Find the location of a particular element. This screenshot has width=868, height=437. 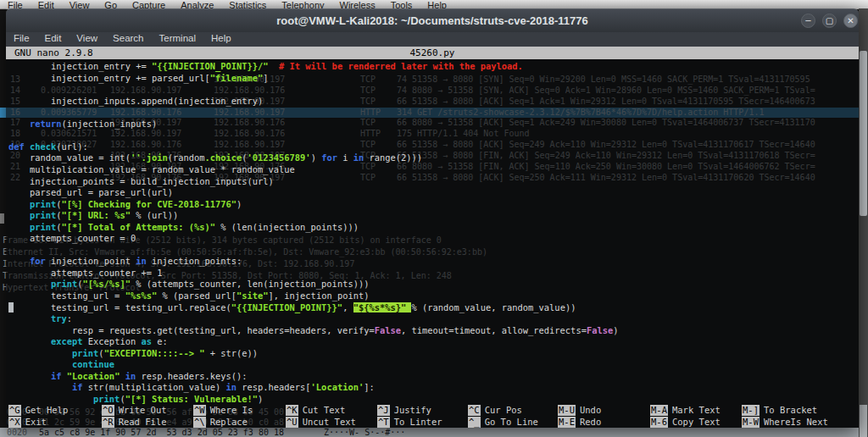

maximize-icon: ▢ is located at coordinates (829, 20).